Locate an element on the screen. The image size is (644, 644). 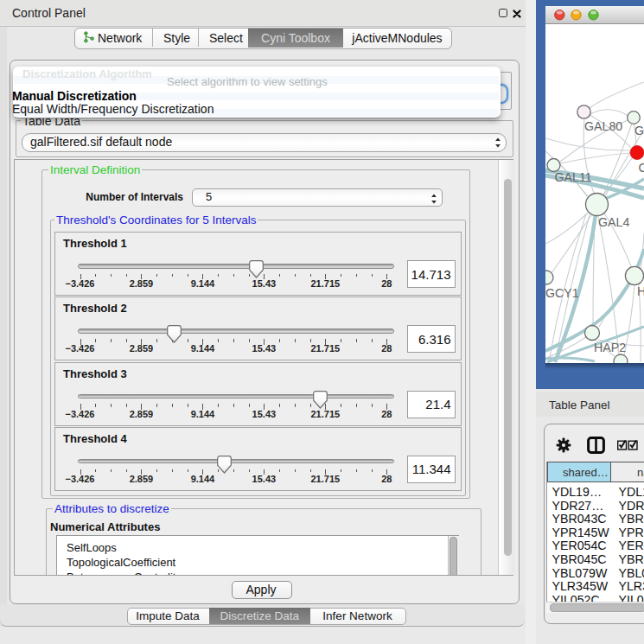
svg-text: GAL80 is located at coordinates (603, 126).